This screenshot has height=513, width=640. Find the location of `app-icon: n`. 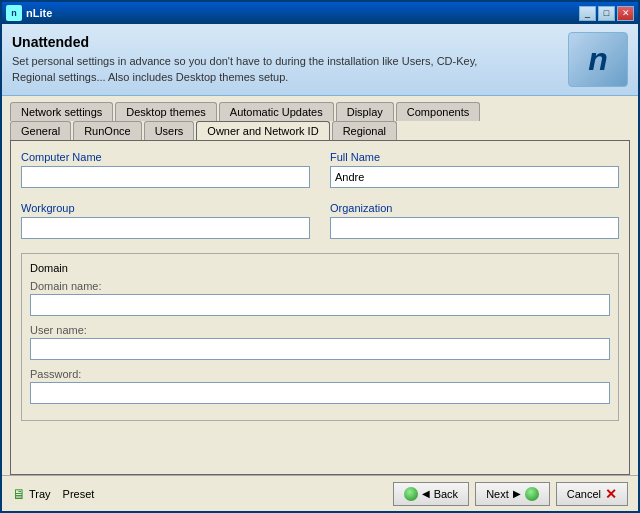

app-icon: n is located at coordinates (14, 13).